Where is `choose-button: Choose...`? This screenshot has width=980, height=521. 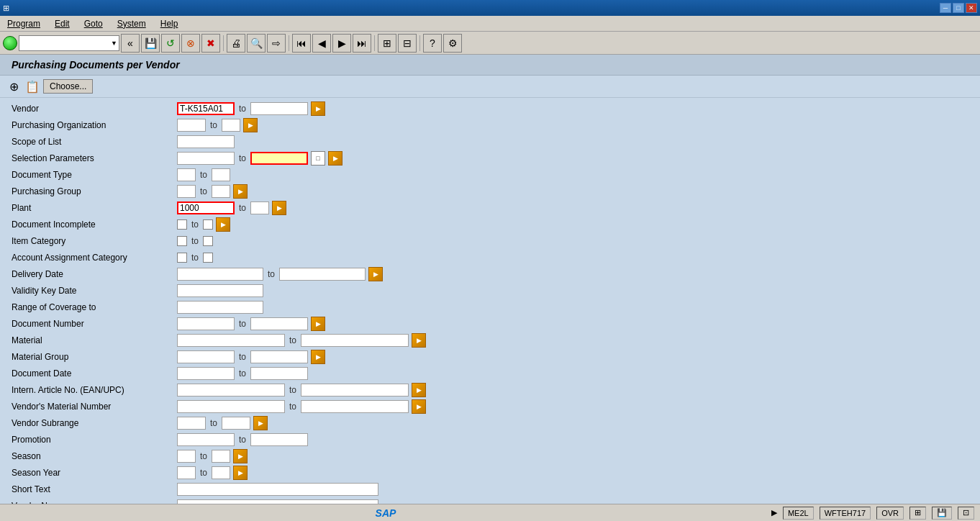
choose-button: Choose... is located at coordinates (68, 86).